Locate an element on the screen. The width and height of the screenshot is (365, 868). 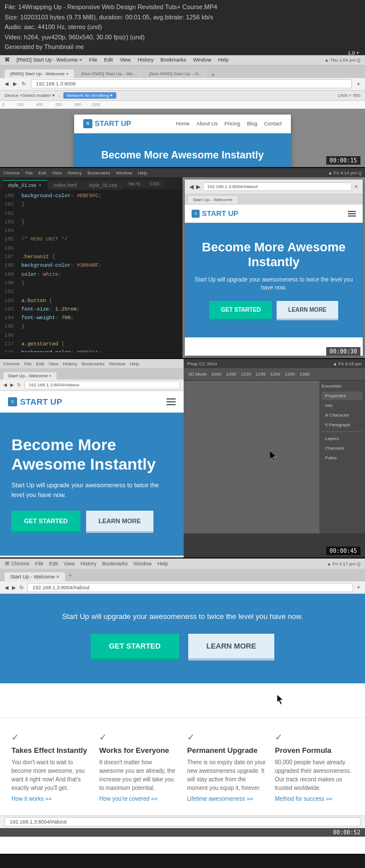
ps-properties-panel: Properties is located at coordinates (342, 396).